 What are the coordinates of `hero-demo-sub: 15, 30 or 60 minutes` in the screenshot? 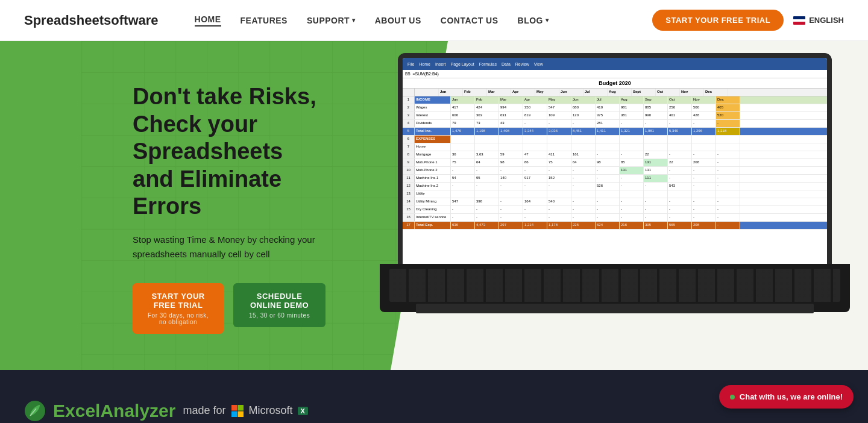 It's located at (280, 316).